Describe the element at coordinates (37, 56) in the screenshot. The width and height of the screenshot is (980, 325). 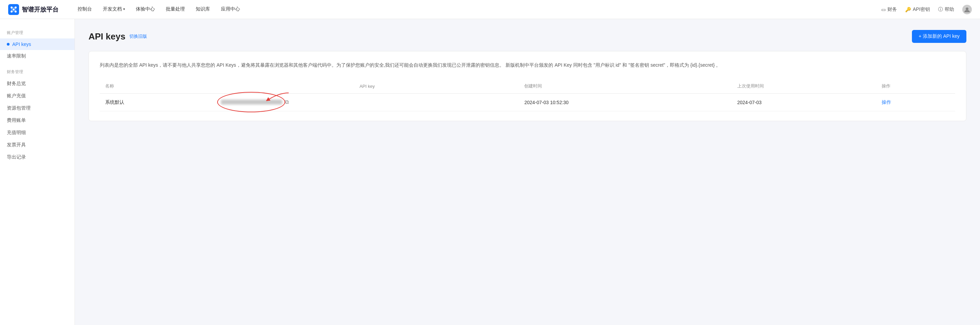
I see `sidebar-item-rate-limit: 速率限制` at that location.